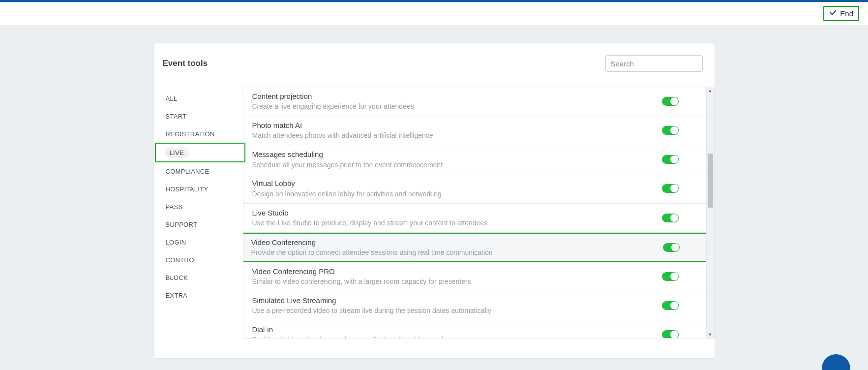 The height and width of the screenshot is (370, 868). Describe the element at coordinates (475, 247) in the screenshot. I see `tool-row-video-conferencing: Video Conferencing Provide the option to…` at that location.